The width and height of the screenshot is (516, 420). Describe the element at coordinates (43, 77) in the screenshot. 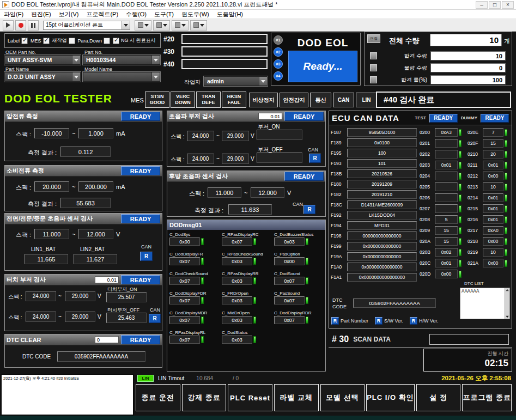

I see `part-name-dropdown: D.O.D UNIT ASSY` at that location.